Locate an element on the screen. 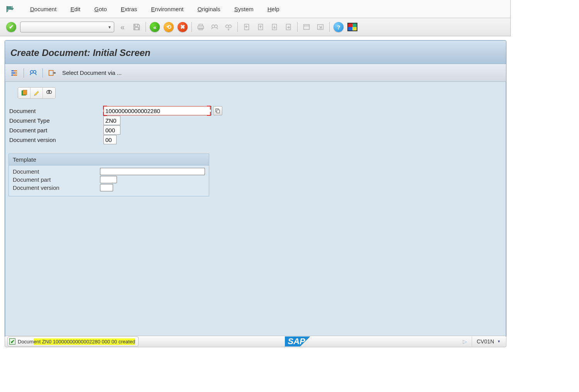 Image resolution: width=579 pixels, height=392 pixels. document-search-help-button is located at coordinates (218, 111).